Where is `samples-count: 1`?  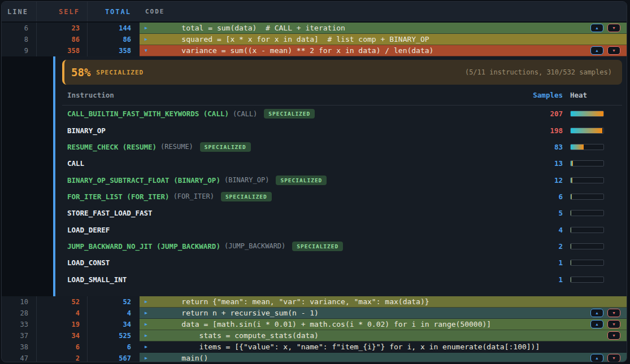 samples-count: 1 is located at coordinates (543, 280).